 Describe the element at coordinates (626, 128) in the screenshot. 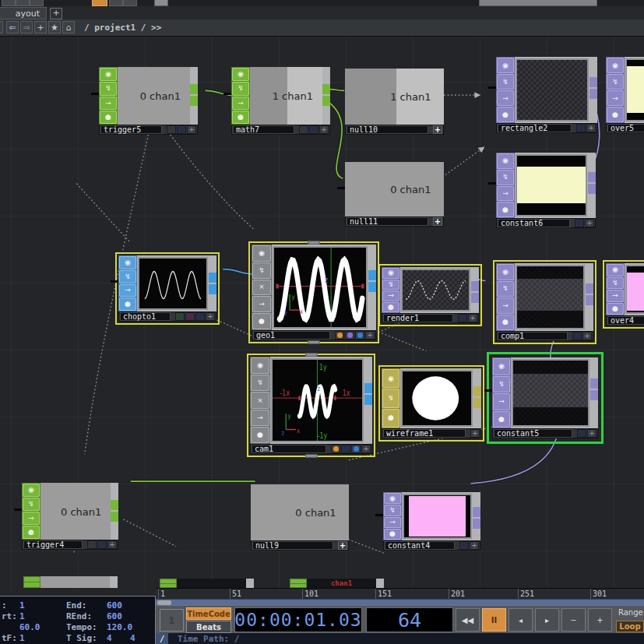

I see `node-name-label: over5` at that location.